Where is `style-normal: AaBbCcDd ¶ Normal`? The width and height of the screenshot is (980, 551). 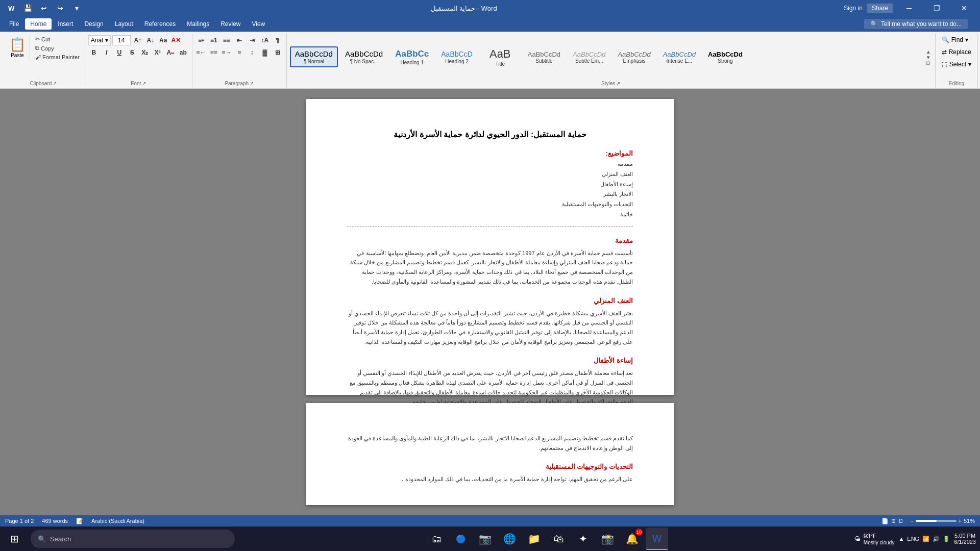
style-normal: AaBbCcDd ¶ Normal is located at coordinates (314, 57).